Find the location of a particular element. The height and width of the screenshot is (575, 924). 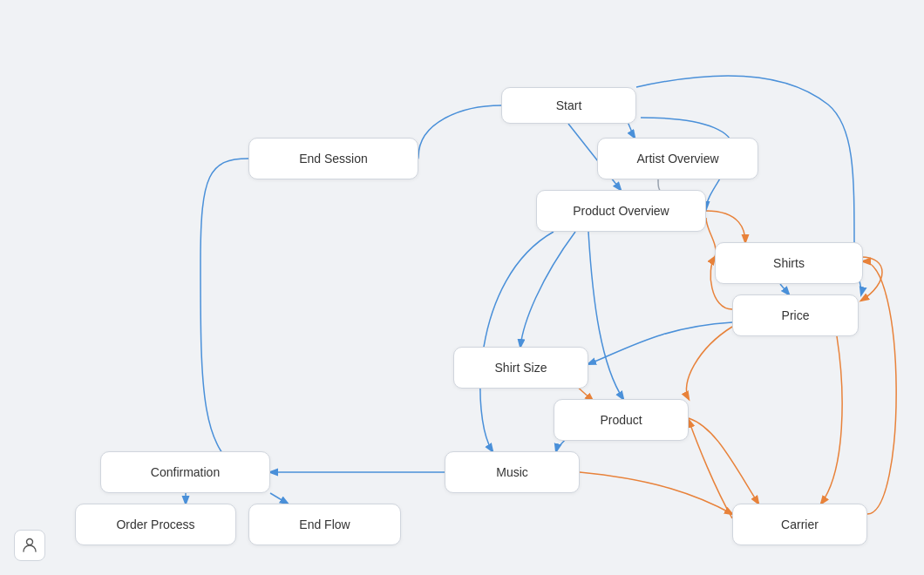

node-price: Price is located at coordinates (795, 315).